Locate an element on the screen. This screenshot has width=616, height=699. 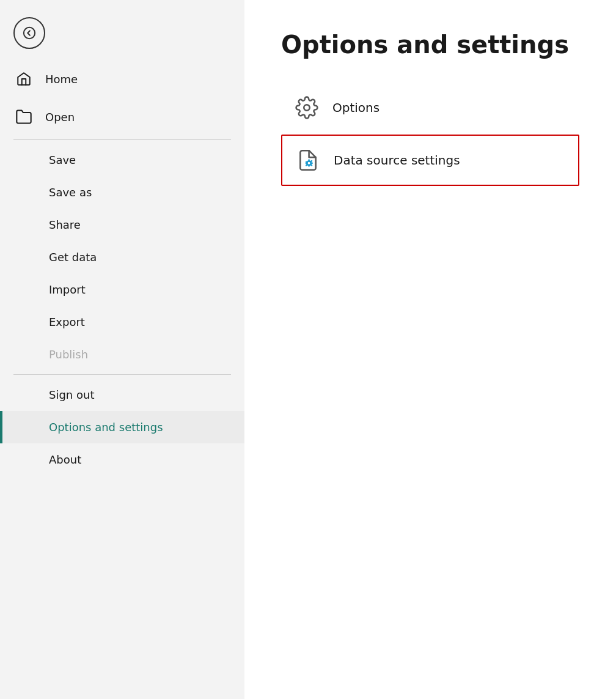
sidebar-item-get-data: Get data is located at coordinates (122, 257).